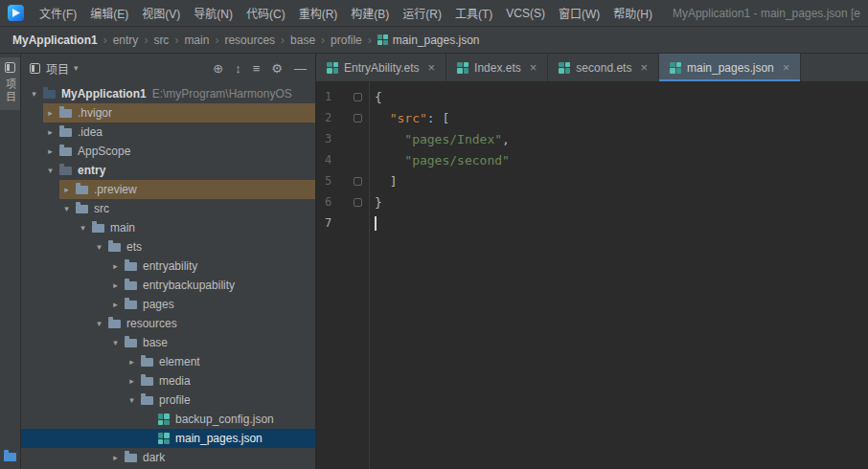  I want to click on tree-item-idea: ▸.idea, so click(169, 132).